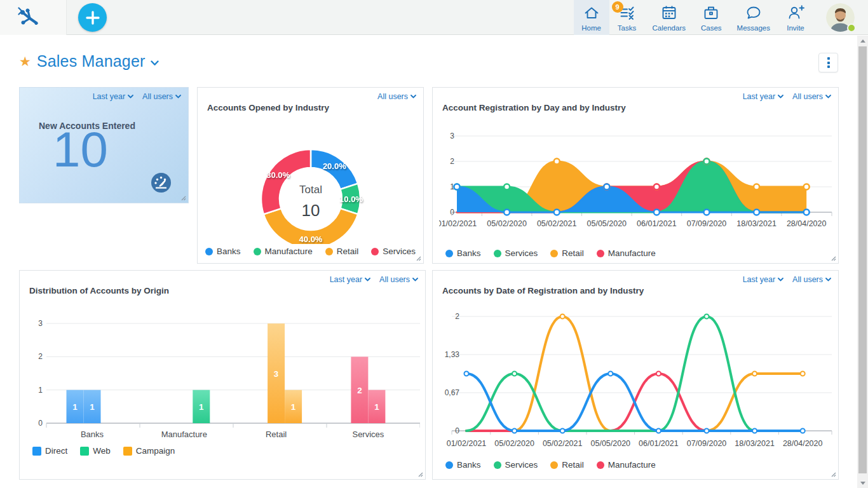 The image size is (868, 488). What do you see at coordinates (756, 224) in the screenshot?
I see `svg-text: 18/03/2021` at bounding box center [756, 224].